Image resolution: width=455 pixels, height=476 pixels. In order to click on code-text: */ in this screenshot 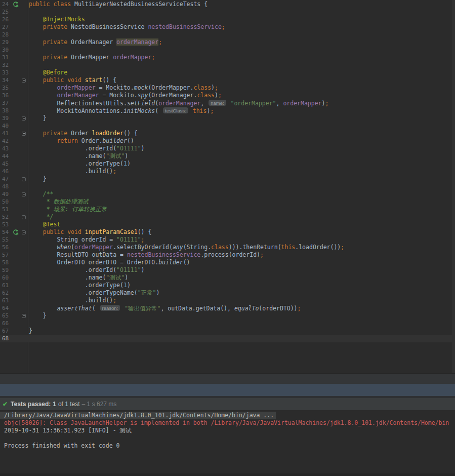, I will do `click(40, 217)`.